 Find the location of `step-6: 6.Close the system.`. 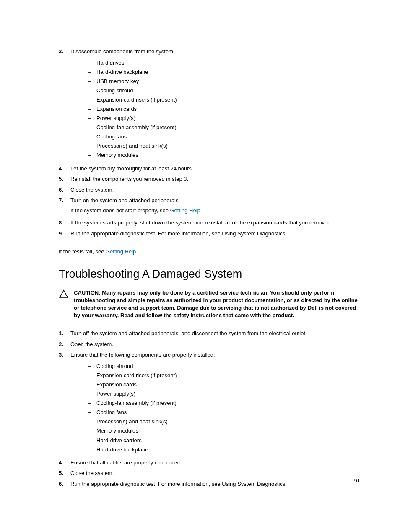

step-6: 6.Close the system. is located at coordinates (210, 190).